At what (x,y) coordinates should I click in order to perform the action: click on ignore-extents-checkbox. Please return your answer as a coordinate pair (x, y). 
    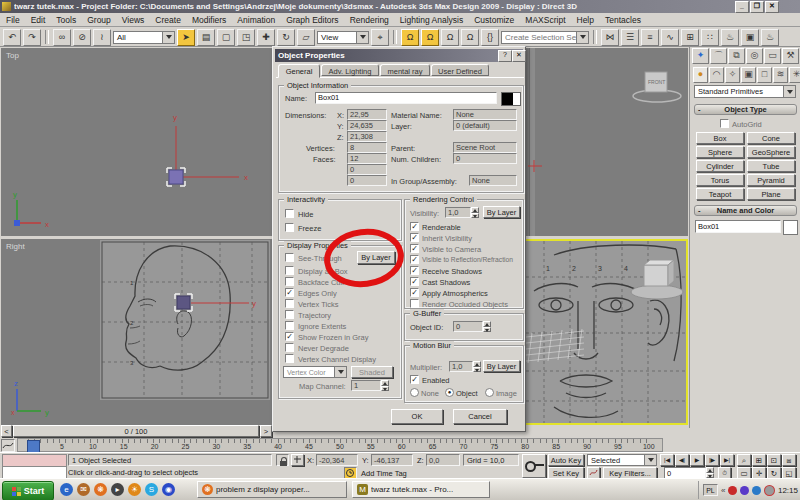
    Looking at the image, I should click on (290, 326).